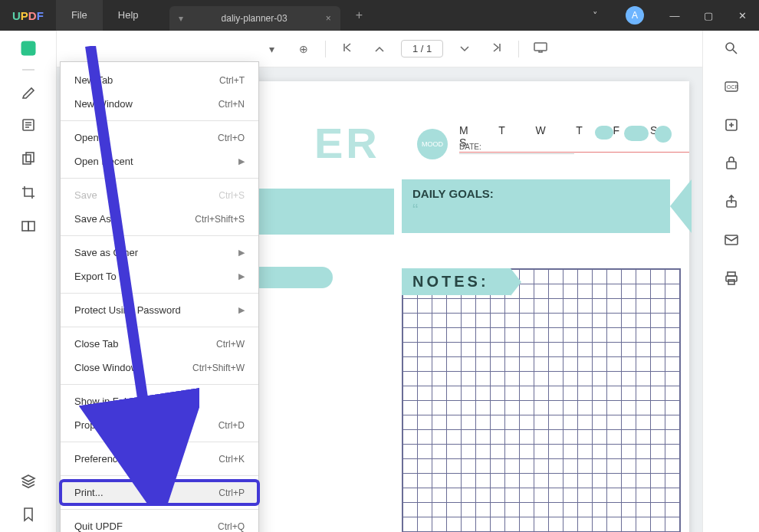  Describe the element at coordinates (159, 219) in the screenshot. I see `menu-item-save-as: Save As...Ctrl+Shift+S` at that location.